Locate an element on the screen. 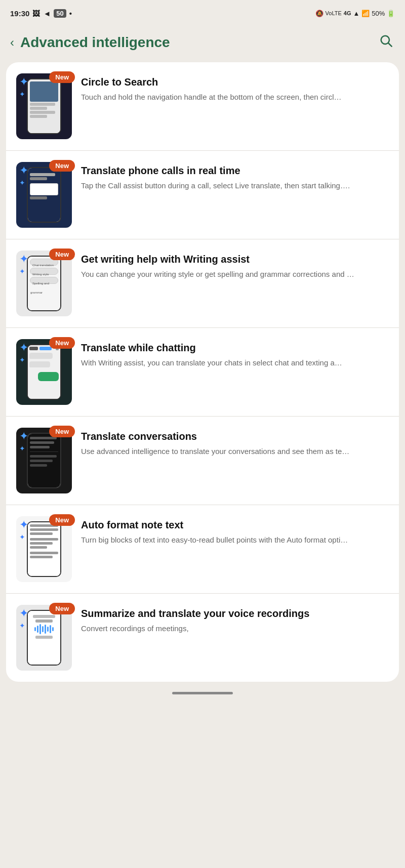  phone-screen: Chat translation Writing style Spelling … is located at coordinates (44, 283).